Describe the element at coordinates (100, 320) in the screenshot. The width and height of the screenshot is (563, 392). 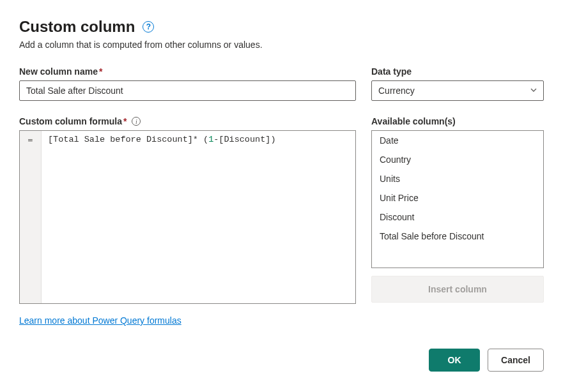
I see `learn-more-link: Learn more about Power Query formulas` at that location.